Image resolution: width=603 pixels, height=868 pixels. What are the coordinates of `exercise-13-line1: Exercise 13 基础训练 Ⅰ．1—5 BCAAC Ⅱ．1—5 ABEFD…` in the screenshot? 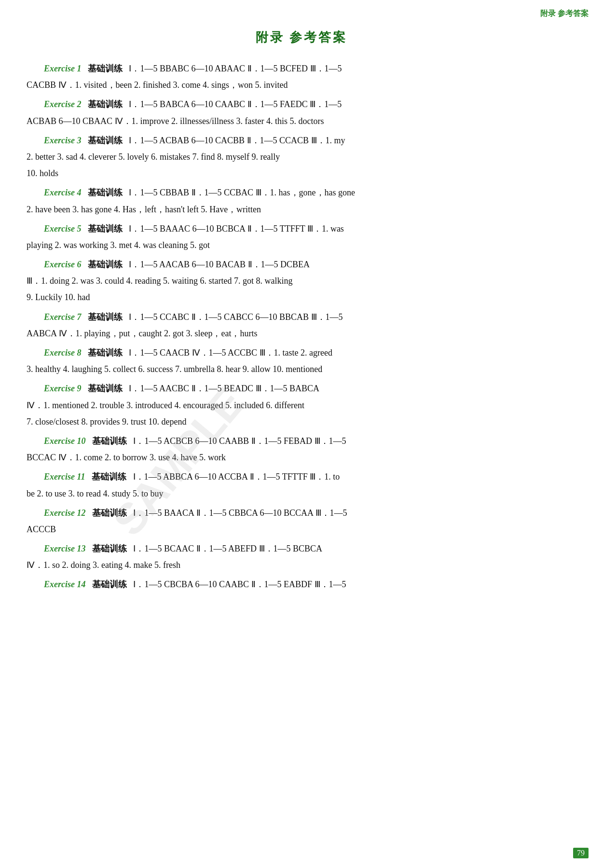 It's located at (302, 549).